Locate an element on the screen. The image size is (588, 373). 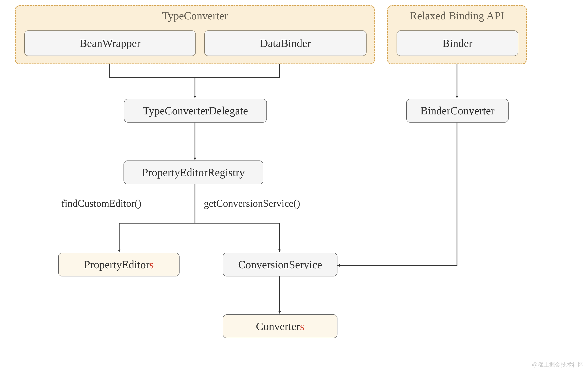
cluster-relaxed-binding-title: Relaxed Binding API is located at coordinates (457, 14).